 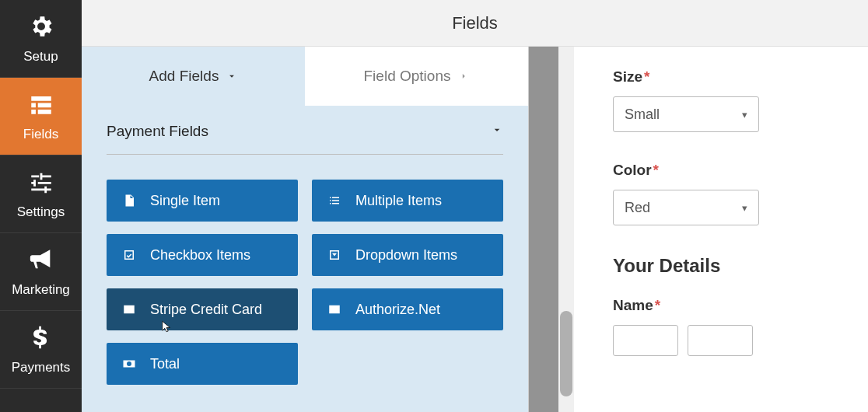 What do you see at coordinates (646, 340) in the screenshot?
I see `first-name-input` at bounding box center [646, 340].